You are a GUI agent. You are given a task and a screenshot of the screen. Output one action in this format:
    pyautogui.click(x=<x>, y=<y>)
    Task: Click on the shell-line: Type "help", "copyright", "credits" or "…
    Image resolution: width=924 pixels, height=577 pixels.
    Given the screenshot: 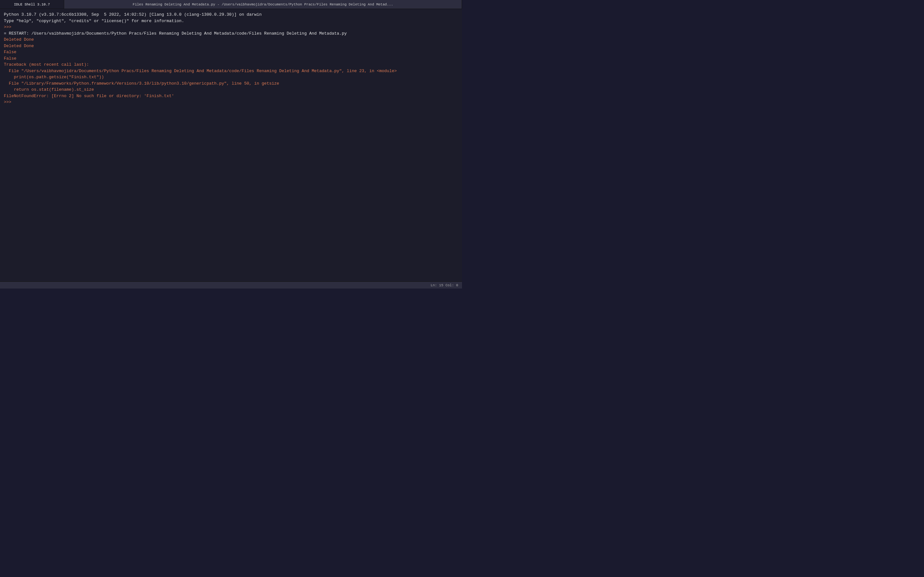 What is the action you would take?
    pyautogui.click(x=231, y=21)
    